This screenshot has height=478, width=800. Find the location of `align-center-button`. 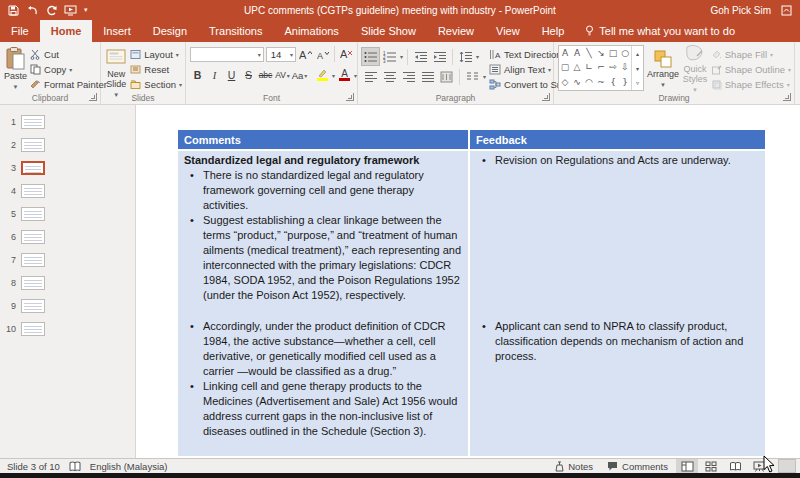

align-center-button is located at coordinates (390, 76).